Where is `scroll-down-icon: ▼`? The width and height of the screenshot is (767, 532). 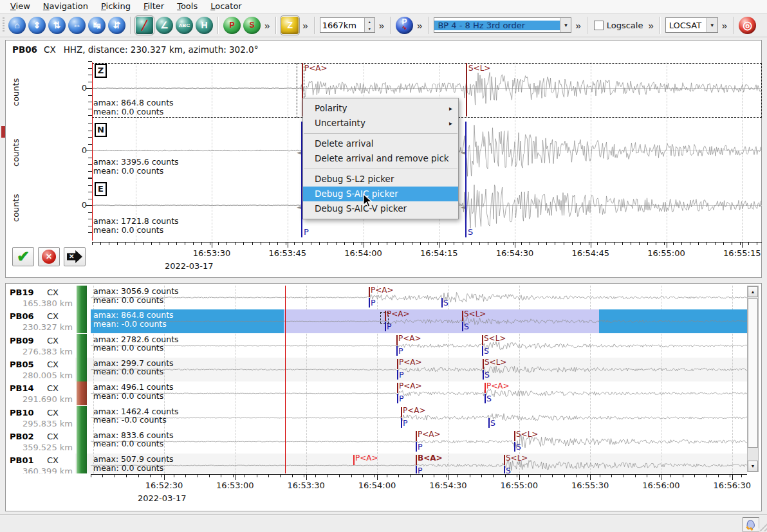
scroll-down-icon: ▼ is located at coordinates (753, 466).